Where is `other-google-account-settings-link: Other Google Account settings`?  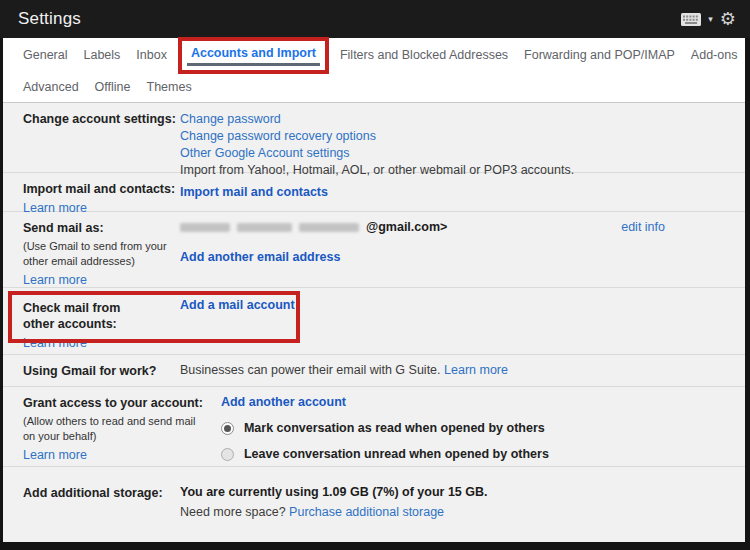
other-google-account-settings-link: Other Google Account settings is located at coordinates (265, 153).